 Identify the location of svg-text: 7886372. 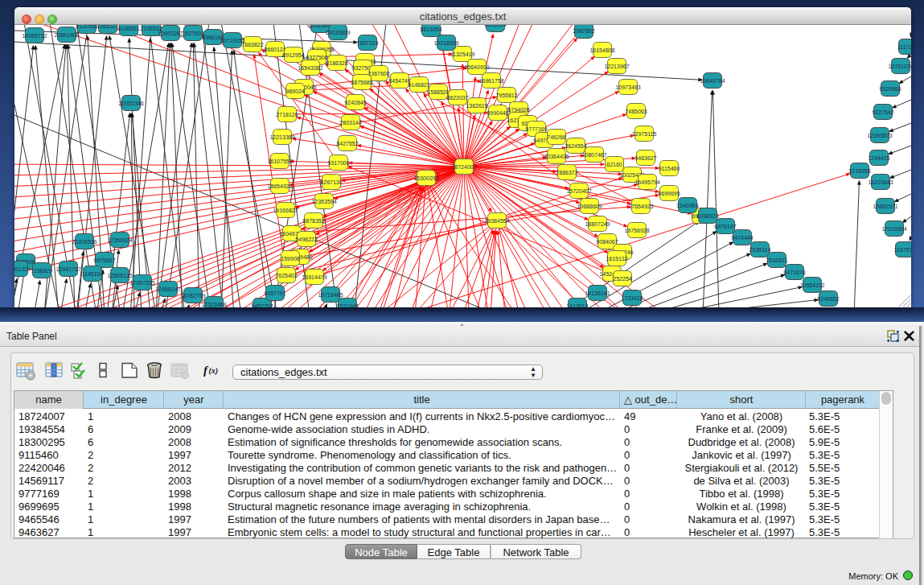
(566, 172).